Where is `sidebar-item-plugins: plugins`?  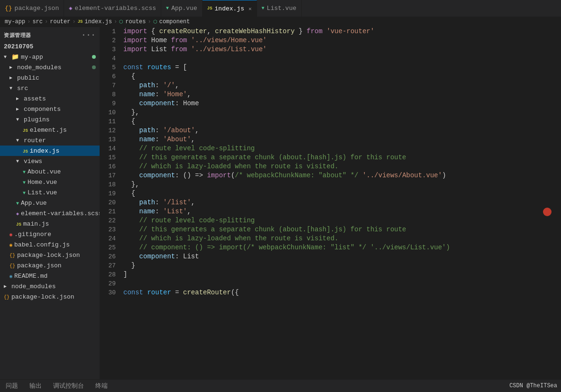
sidebar-item-plugins: plugins is located at coordinates (50, 119).